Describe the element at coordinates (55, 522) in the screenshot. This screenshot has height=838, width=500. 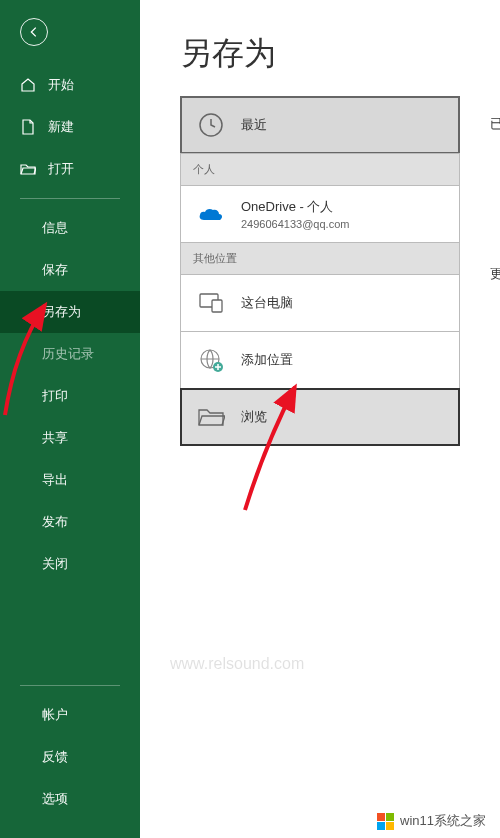
I see `sidebar-label: 发布` at that location.